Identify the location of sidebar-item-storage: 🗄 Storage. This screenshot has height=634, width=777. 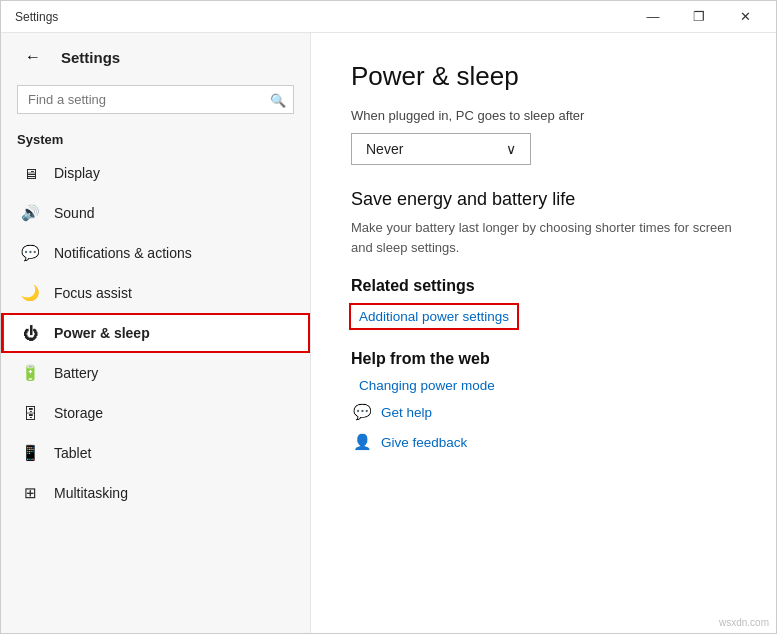
(156, 413).